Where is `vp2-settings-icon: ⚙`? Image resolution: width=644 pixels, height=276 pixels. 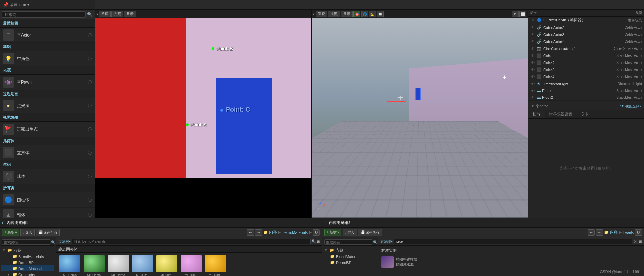
vp2-settings-icon: ⚙ is located at coordinates (515, 14).